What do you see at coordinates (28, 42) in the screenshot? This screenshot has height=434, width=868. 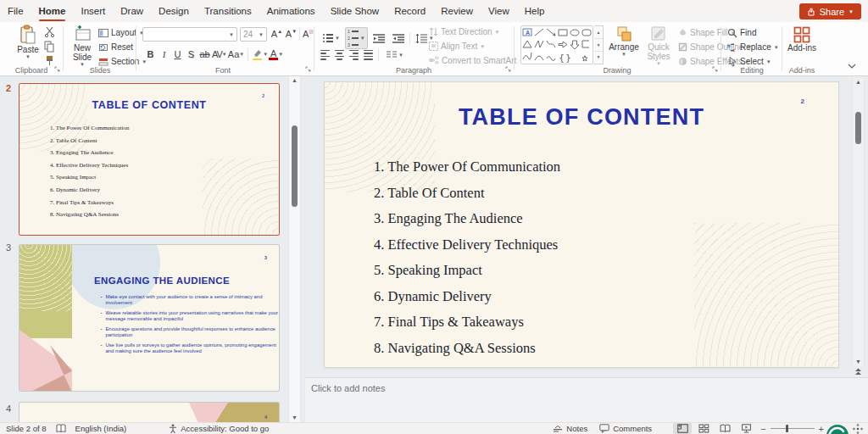 I see `paste-button: Paste ▼` at bounding box center [28, 42].